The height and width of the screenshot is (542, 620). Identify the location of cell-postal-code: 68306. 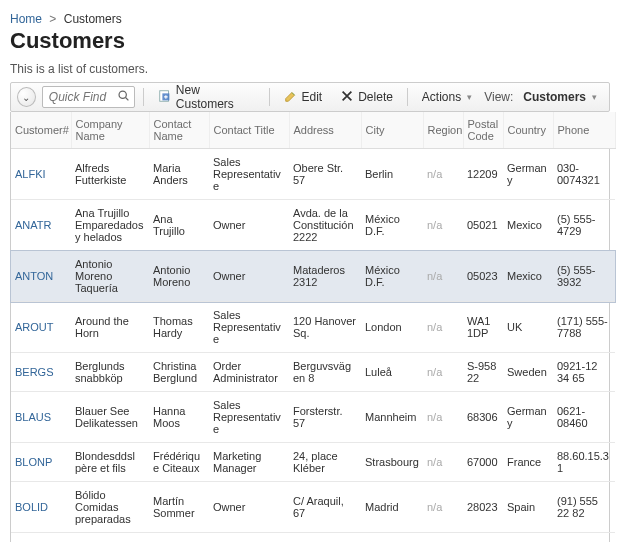
(483, 418).